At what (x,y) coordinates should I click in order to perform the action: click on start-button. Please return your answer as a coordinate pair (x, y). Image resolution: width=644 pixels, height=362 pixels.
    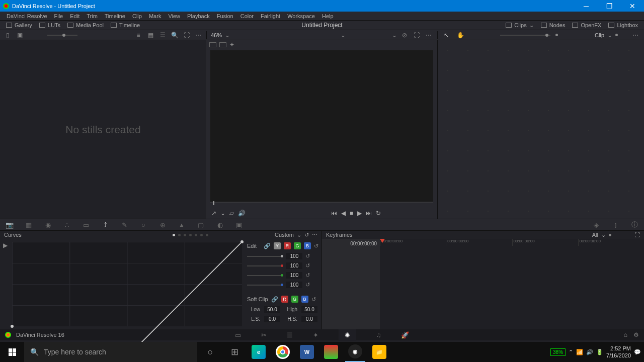
    Looking at the image, I should click on (12, 352).